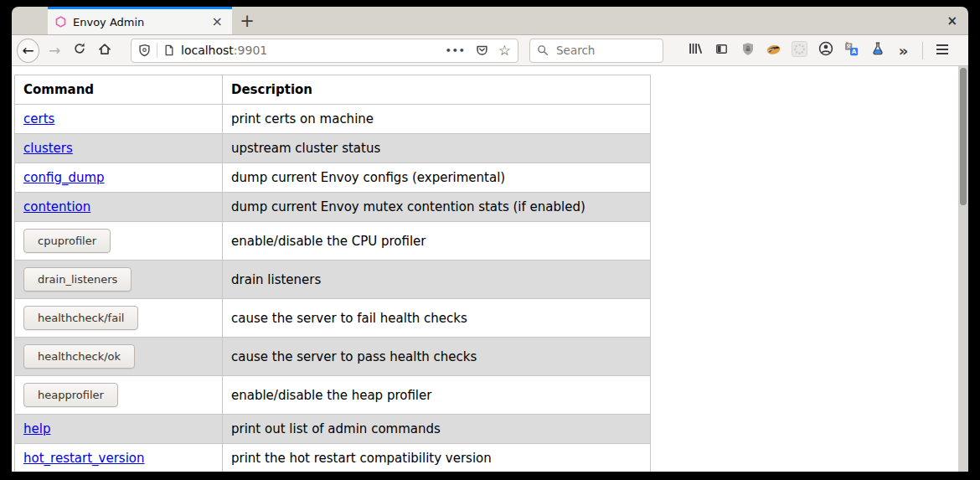  I want to click on library-button, so click(695, 50).